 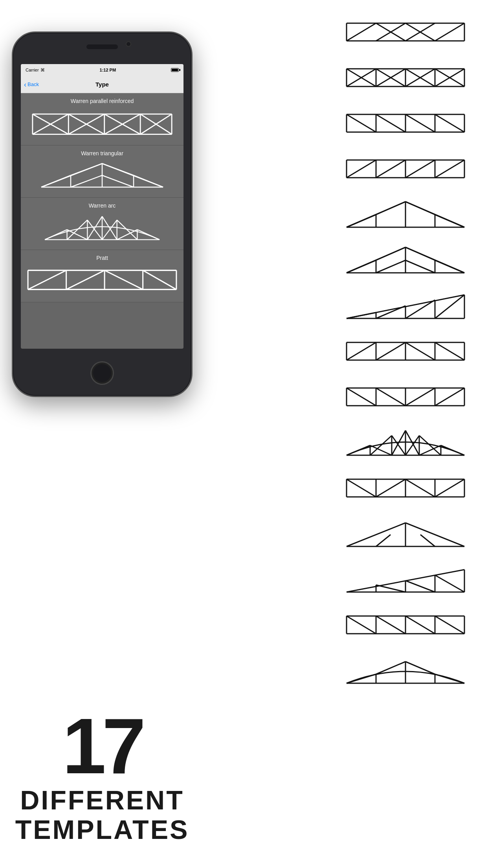 I want to click on navigation-bar: ‹ Back Type, so click(x=102, y=85).